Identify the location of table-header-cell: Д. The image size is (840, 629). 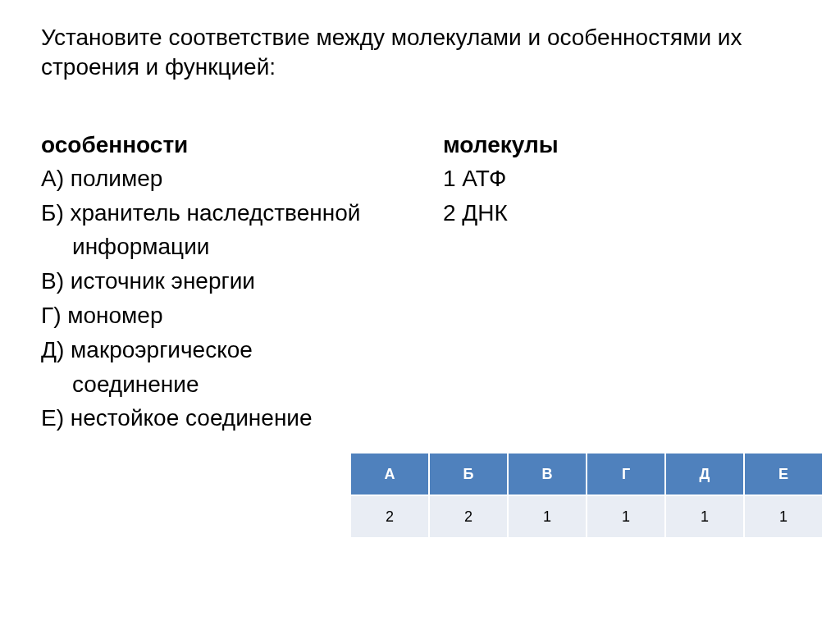
(705, 474).